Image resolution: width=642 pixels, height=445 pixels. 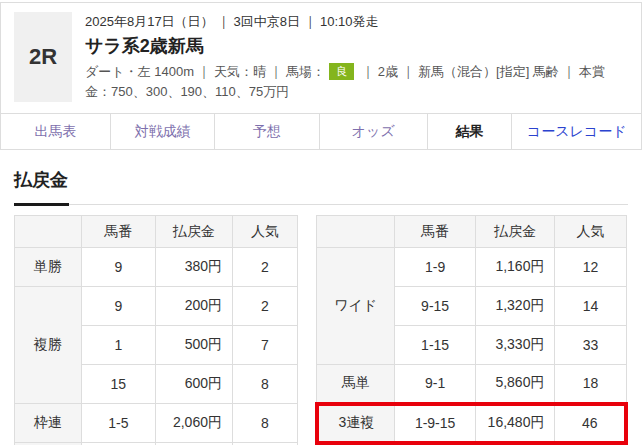 What do you see at coordinates (576, 132) in the screenshot?
I see `tab-course-record: コースレコード` at bounding box center [576, 132].